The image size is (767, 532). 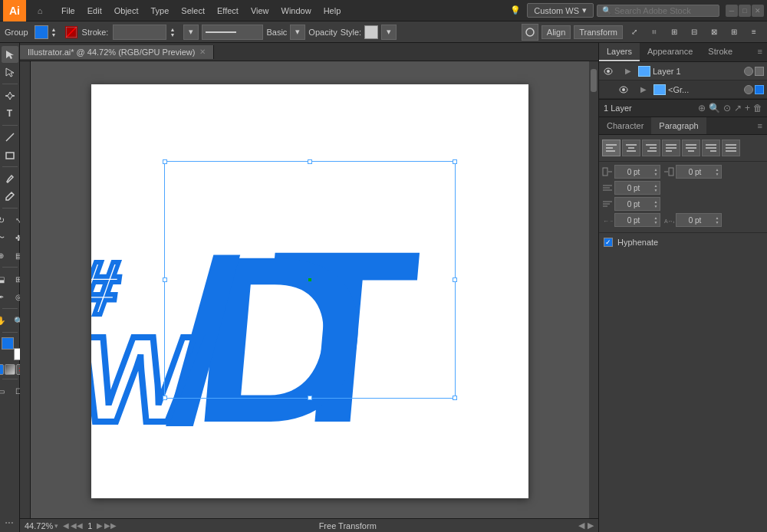 What do you see at coordinates (117, 52) in the screenshot?
I see `document-tab: Illustrator.ai* @ 44.72% (RGB/GPU Previe…` at bounding box center [117, 52].